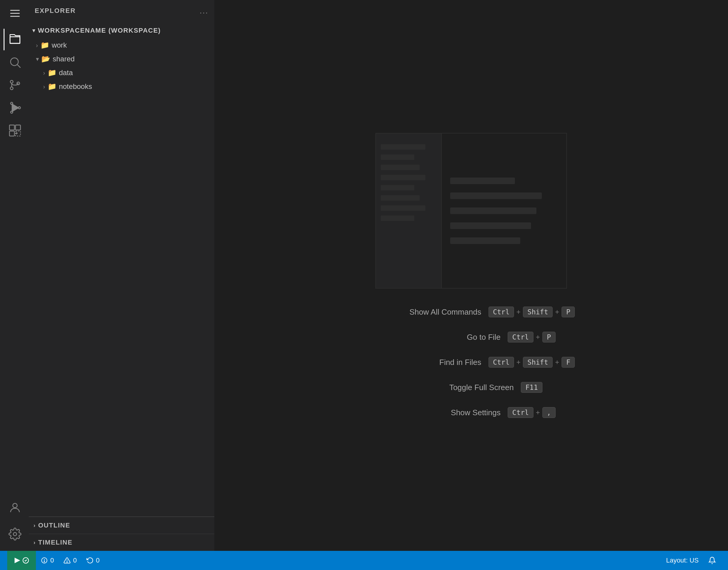 The width and height of the screenshot is (728, 570). I want to click on shortcuts-area: Show All Commands Ctrl + Shift + P Go to…, so click(471, 362).